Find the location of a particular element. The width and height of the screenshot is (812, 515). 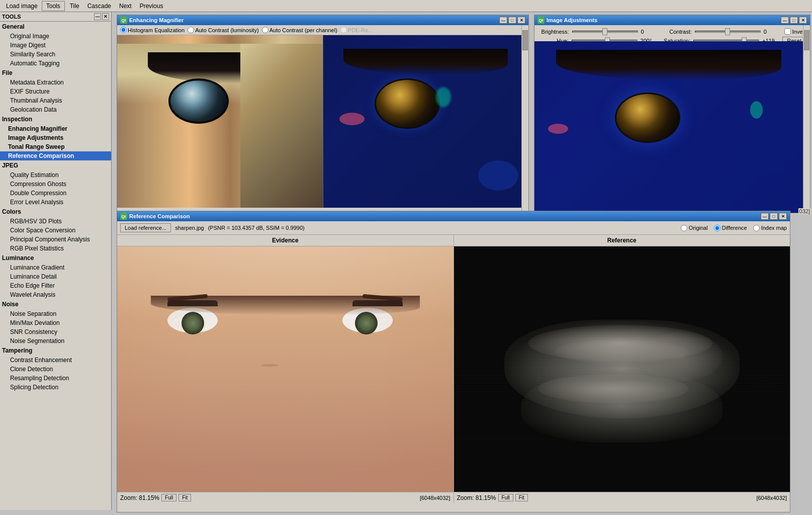

sidebar-item-thumbnail-analysis: Thumbnail Analysis is located at coordinates (55, 101).